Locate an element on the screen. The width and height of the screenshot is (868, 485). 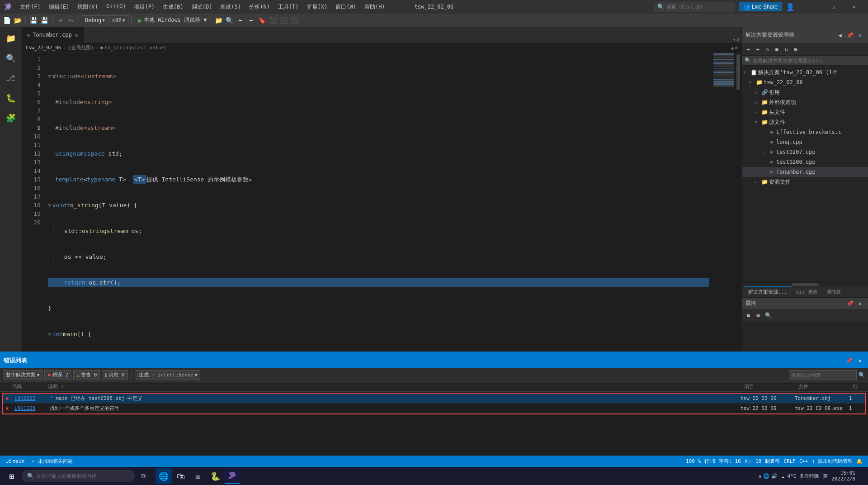
taskbar-search: 🔍 is located at coordinates (78, 476).